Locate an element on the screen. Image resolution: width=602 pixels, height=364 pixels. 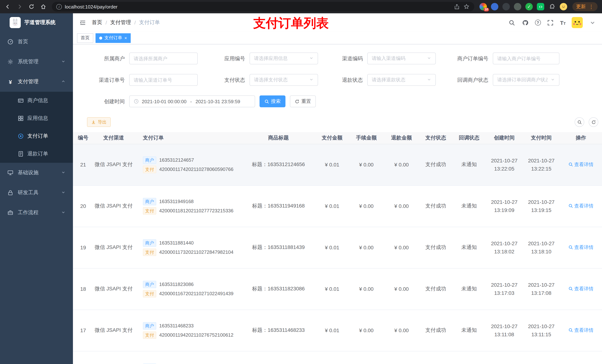
site-info-icon: i is located at coordinates (59, 7).